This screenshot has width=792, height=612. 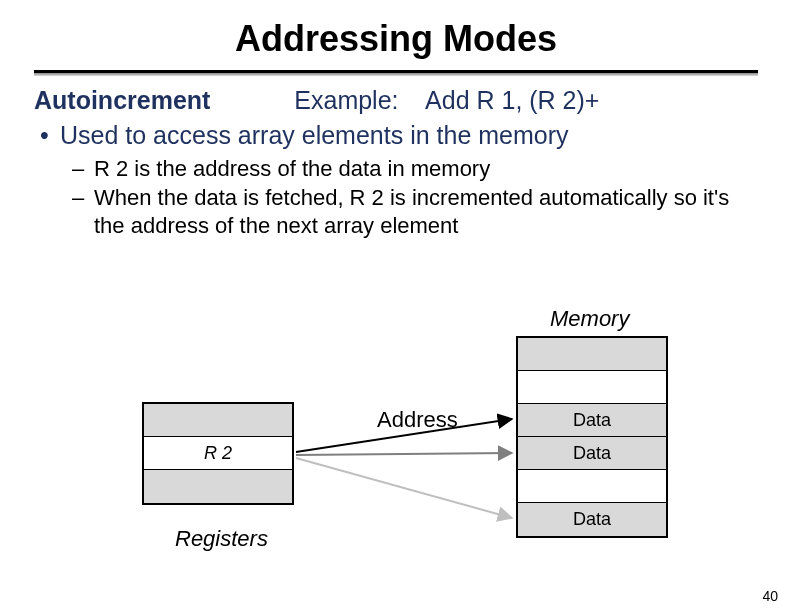 I want to click on primary-bullets: Used to access array elements in the mem…, so click(x=396, y=135).